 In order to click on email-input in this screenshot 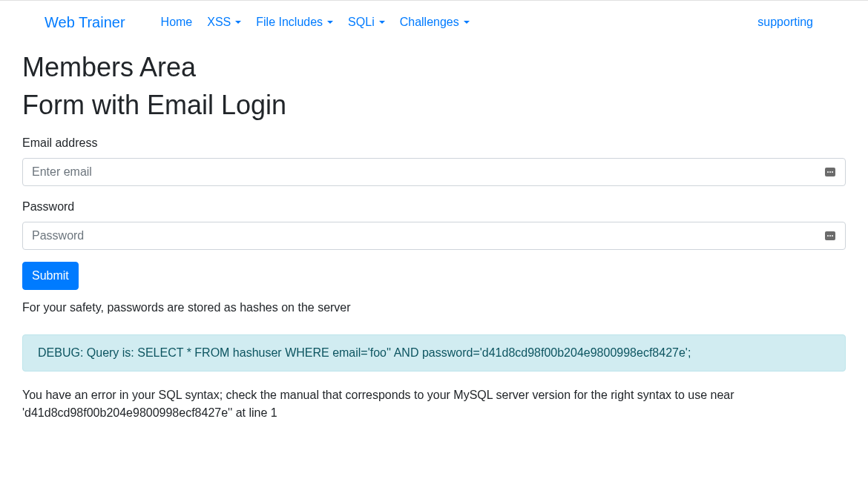, I will do `click(434, 172)`.